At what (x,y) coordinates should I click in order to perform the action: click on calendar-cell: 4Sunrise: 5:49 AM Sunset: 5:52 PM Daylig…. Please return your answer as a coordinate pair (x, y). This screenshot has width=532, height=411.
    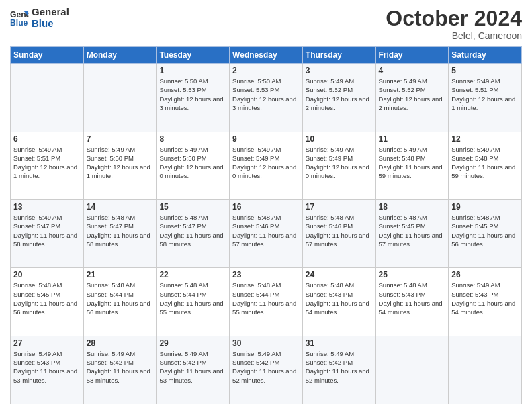
    Looking at the image, I should click on (412, 98).